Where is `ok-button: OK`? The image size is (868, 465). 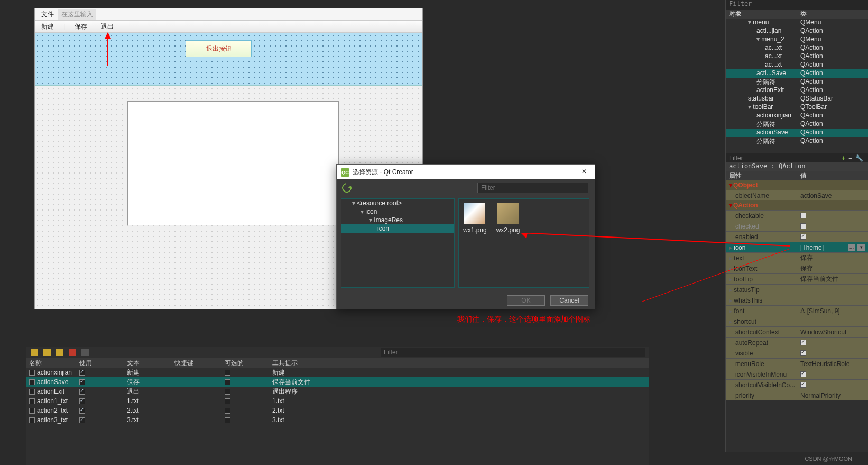
ok-button: OK is located at coordinates (526, 300).